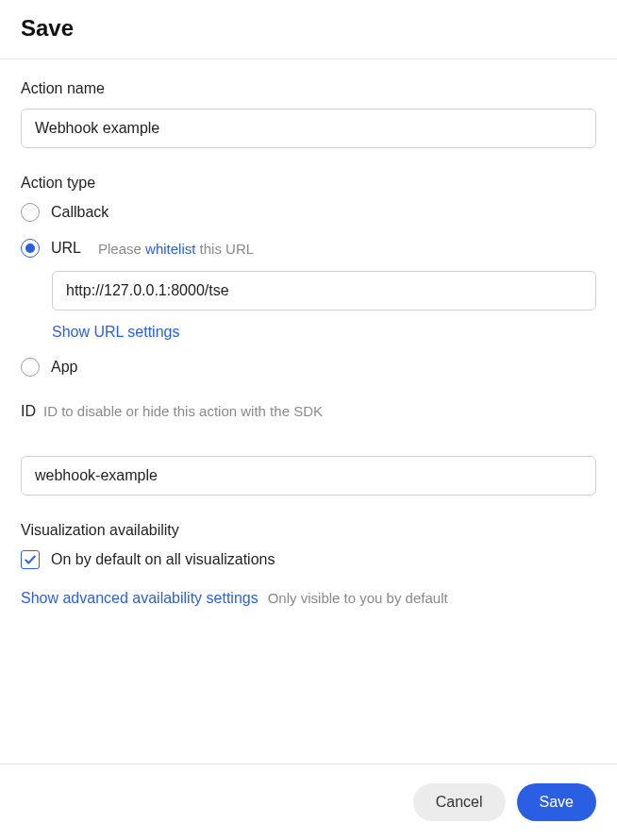 The image size is (617, 840). Describe the element at coordinates (122, 249) in the screenshot. I see `url-hint-prefix: Please` at that location.